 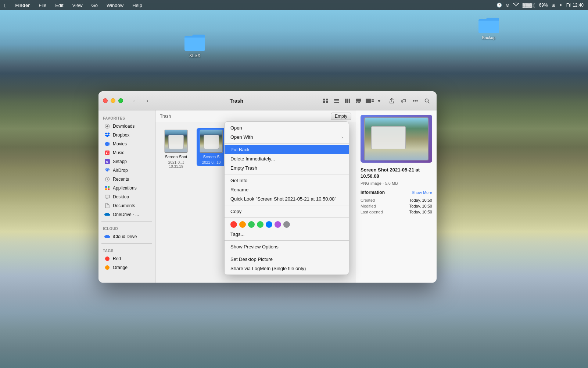 What do you see at coordinates (287, 159) in the screenshot?
I see `ctx-delete-immediately: Delete Immediately...` at bounding box center [287, 159].